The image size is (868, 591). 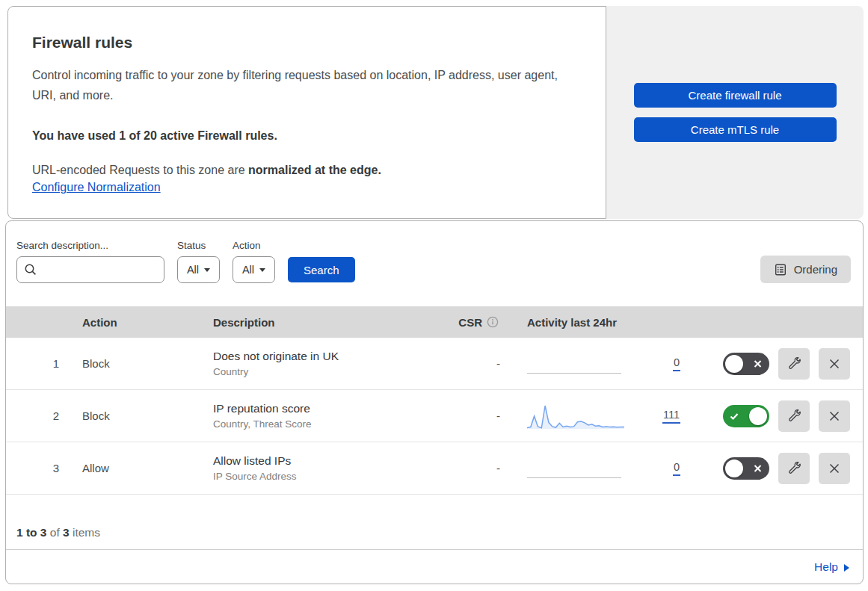 What do you see at coordinates (470, 323) in the screenshot?
I see `header-csr-label: CSR` at bounding box center [470, 323].